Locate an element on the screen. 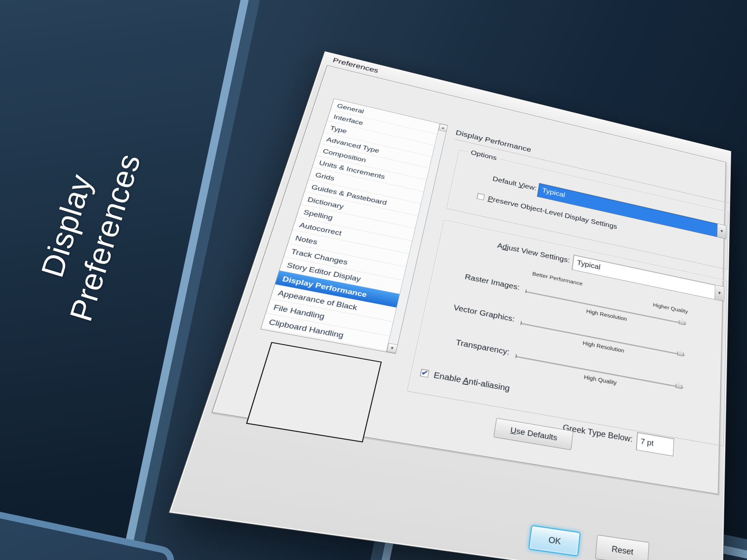 The height and width of the screenshot is (560, 747). vector-graphics-label: Vector Graphics: is located at coordinates (471, 311).